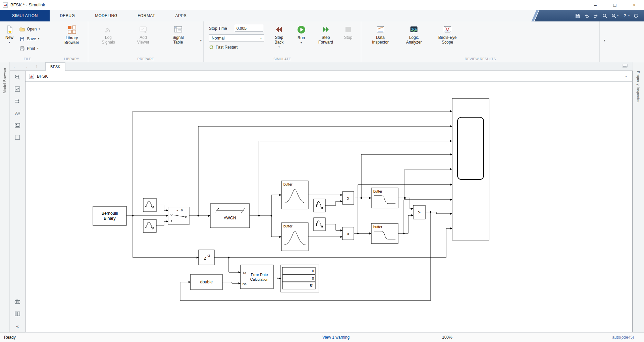  I want to click on run-caret-icon: ▾, so click(301, 43).